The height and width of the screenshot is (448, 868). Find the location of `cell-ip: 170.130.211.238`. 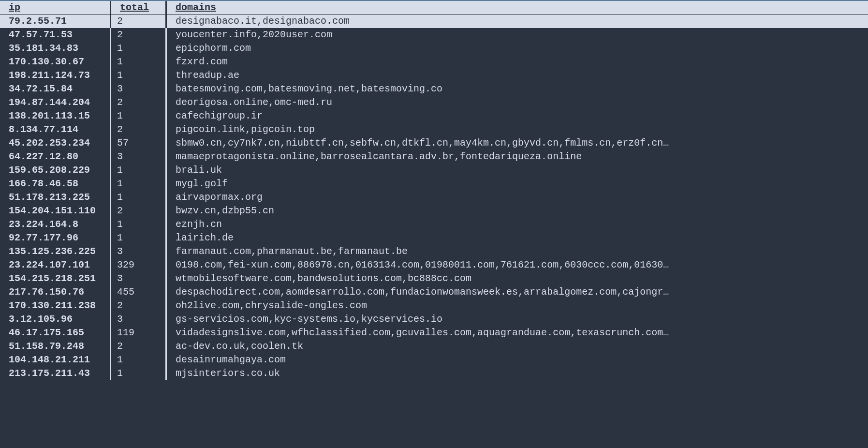

cell-ip: 170.130.211.238 is located at coordinates (56, 306).